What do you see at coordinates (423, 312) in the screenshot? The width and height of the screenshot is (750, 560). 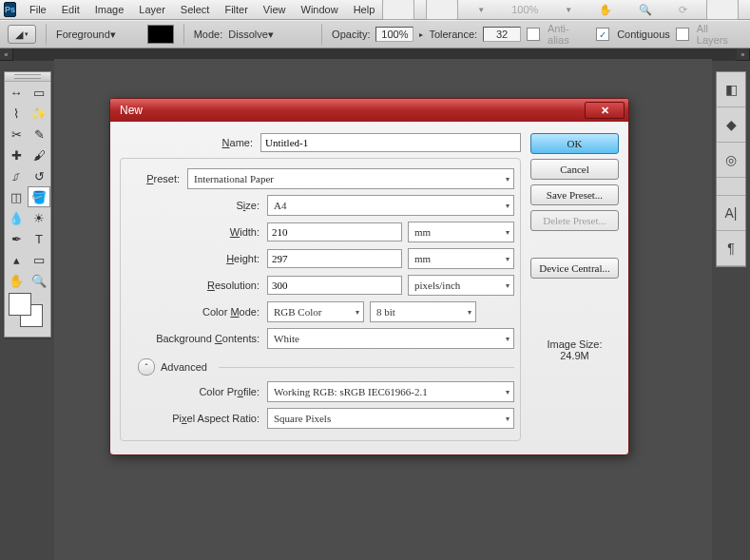 I see `bitdepth-select: 8 bit▾` at bounding box center [423, 312].